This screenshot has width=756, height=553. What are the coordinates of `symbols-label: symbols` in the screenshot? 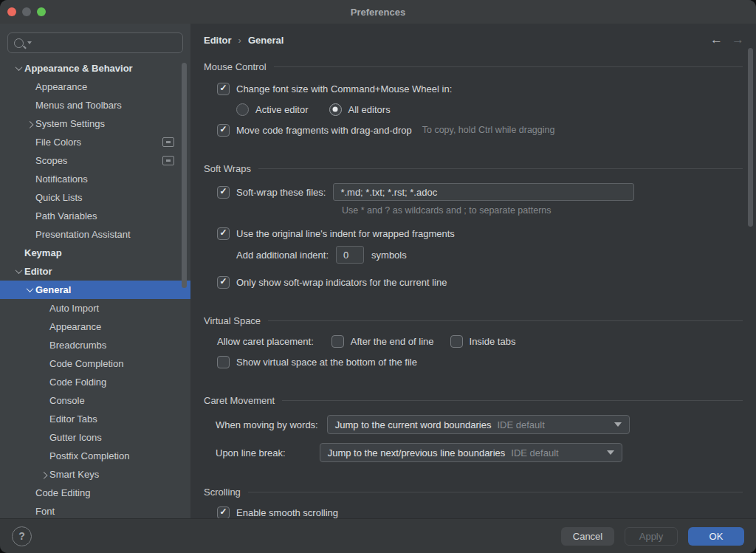 It's located at (389, 255).